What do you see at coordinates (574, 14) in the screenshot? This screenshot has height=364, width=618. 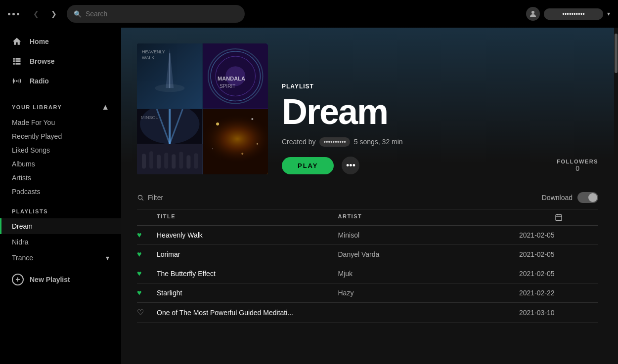 I see `user-name: ••••••••••` at bounding box center [574, 14].